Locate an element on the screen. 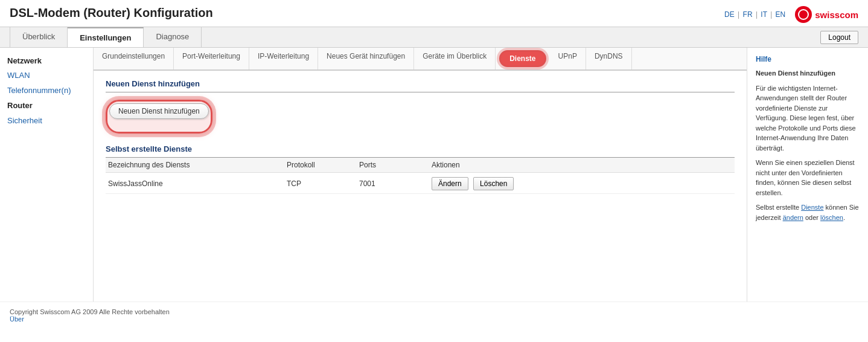 The image size is (868, 342). cell-aktionen: Ändern Löschen is located at coordinates (492, 184).